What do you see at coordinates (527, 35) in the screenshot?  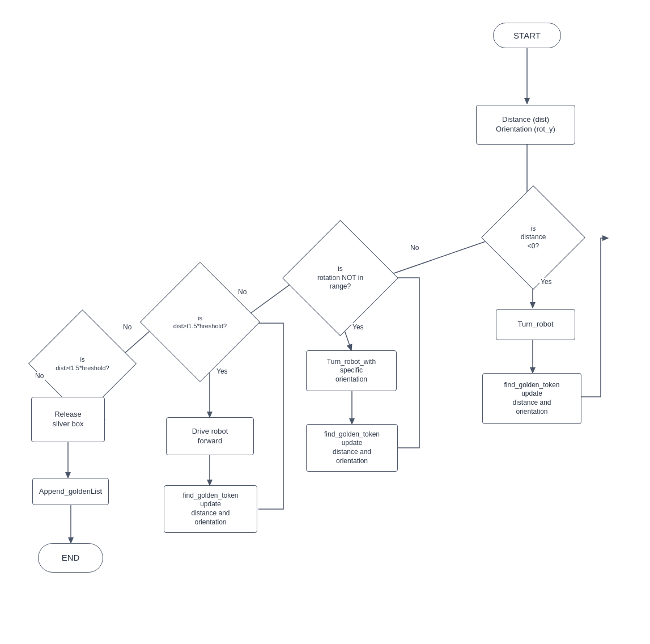 I see `start-node: START` at bounding box center [527, 35].